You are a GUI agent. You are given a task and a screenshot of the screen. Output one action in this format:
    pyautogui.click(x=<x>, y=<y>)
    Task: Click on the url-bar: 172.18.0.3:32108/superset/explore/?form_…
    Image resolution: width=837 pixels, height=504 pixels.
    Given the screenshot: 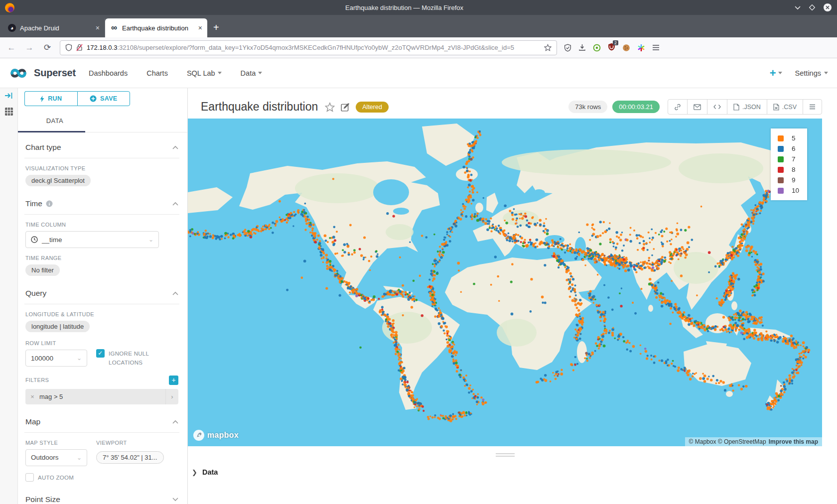 What is the action you would take?
    pyautogui.click(x=308, y=48)
    